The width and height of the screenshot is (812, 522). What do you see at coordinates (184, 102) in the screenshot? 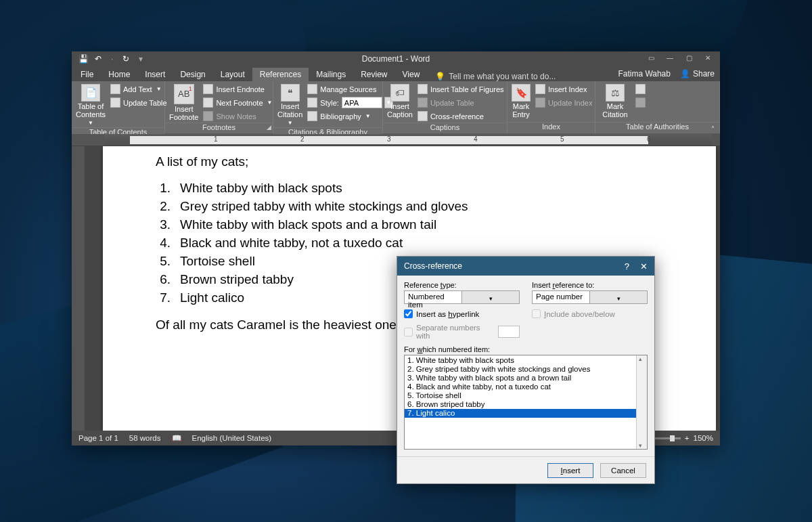
I see `insert-footnote-button: AB1 Insert Footnote` at bounding box center [184, 102].